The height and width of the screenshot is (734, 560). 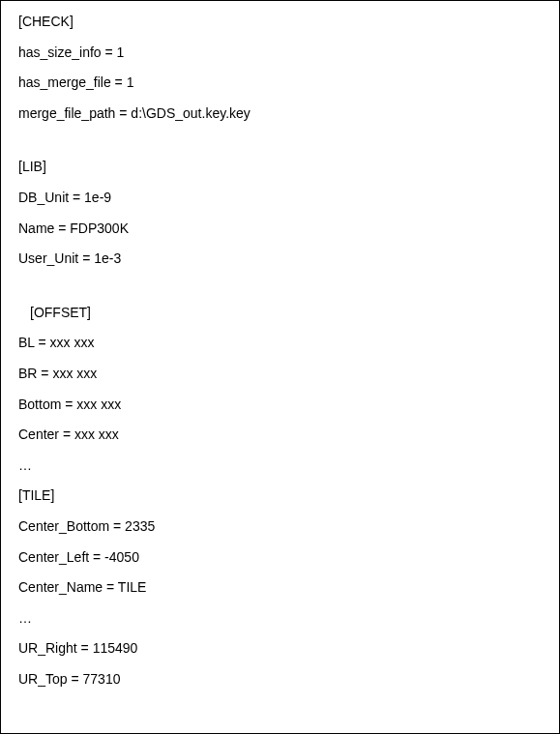 What do you see at coordinates (280, 167) in the screenshot?
I see `section-lib-header: [LIB]` at bounding box center [280, 167].